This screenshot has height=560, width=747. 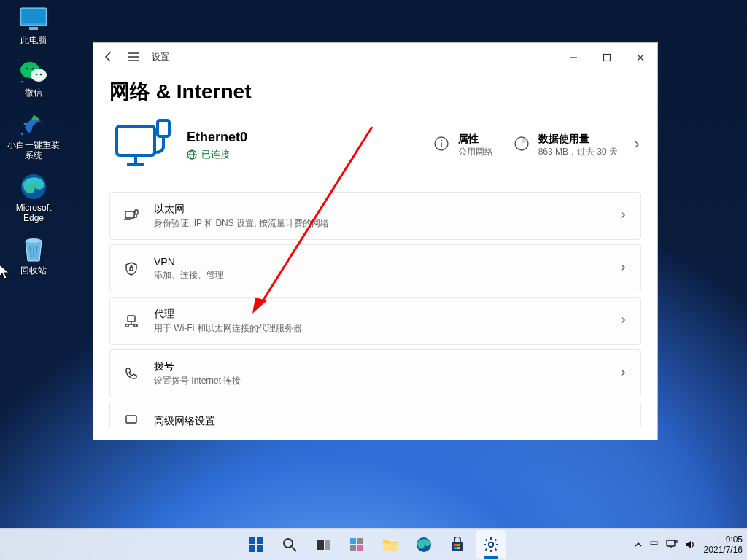 What do you see at coordinates (463, 146) in the screenshot?
I see `properties-stat: 属性 公用网络` at bounding box center [463, 146].